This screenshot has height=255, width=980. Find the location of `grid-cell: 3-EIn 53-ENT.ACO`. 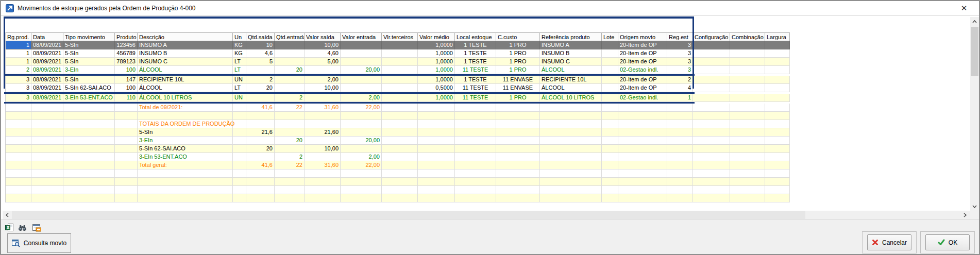

grid-cell: 3-EIn 53-ENT.ACO is located at coordinates (89, 98).